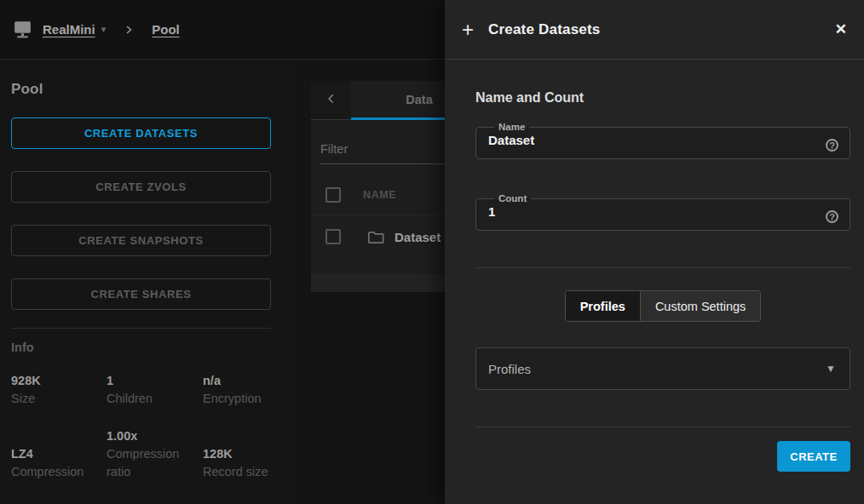 Image resolution: width=864 pixels, height=504 pixels. What do you see at coordinates (663, 306) in the screenshot?
I see `mode-toggle-group: Profiles Custom Settings` at bounding box center [663, 306].